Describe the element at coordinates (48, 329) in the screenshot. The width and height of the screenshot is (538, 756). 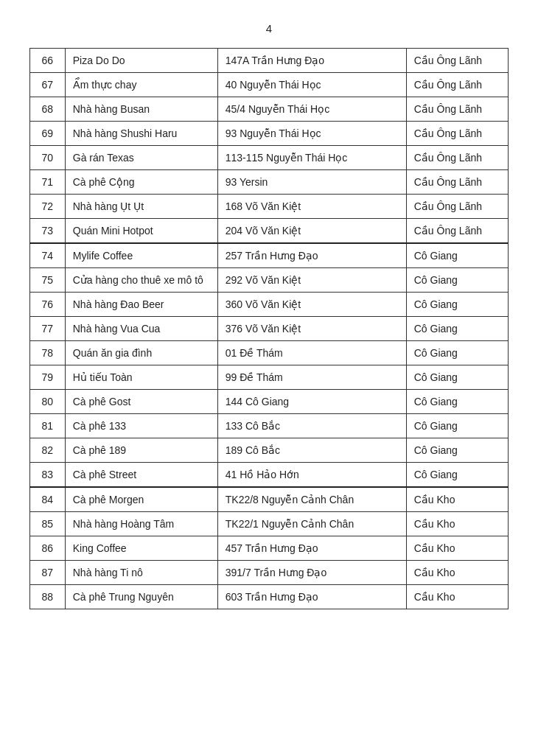
I see `row-number: 77` at that location.